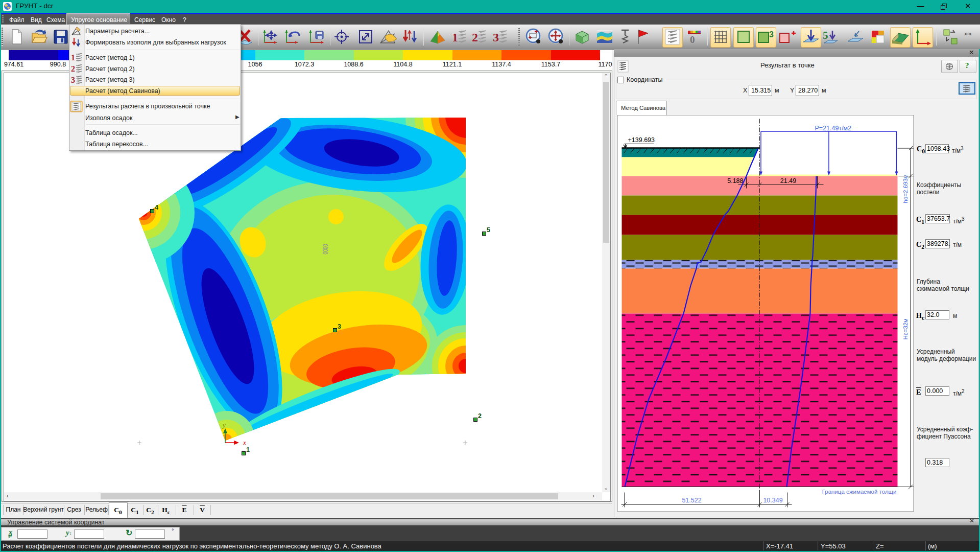  Describe the element at coordinates (735, 180) in the screenshot. I see `svg-text: 5.188` at that location.